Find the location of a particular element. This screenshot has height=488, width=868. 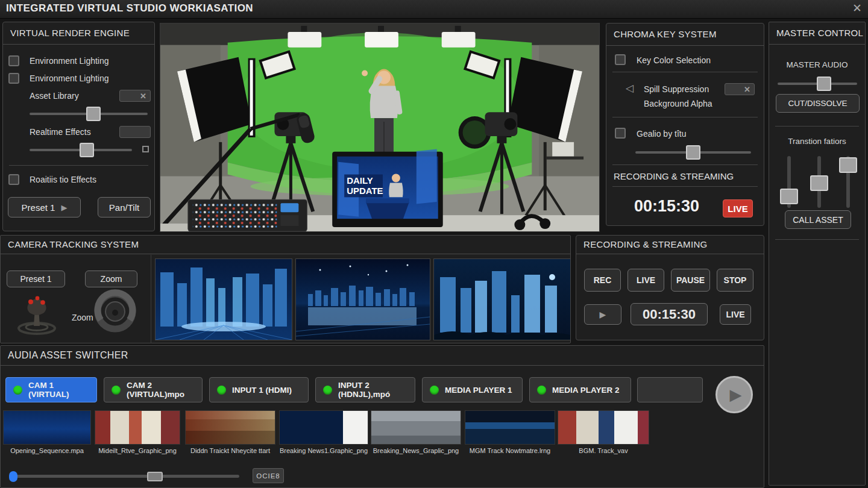

live-button-2: LIVE is located at coordinates (735, 314).